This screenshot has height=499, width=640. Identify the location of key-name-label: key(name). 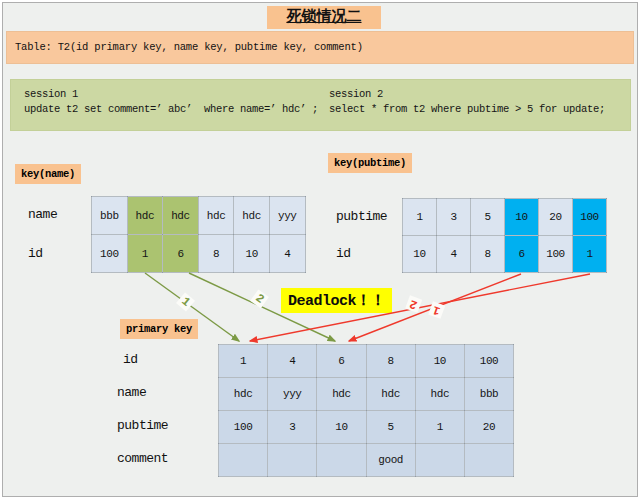
(48, 174).